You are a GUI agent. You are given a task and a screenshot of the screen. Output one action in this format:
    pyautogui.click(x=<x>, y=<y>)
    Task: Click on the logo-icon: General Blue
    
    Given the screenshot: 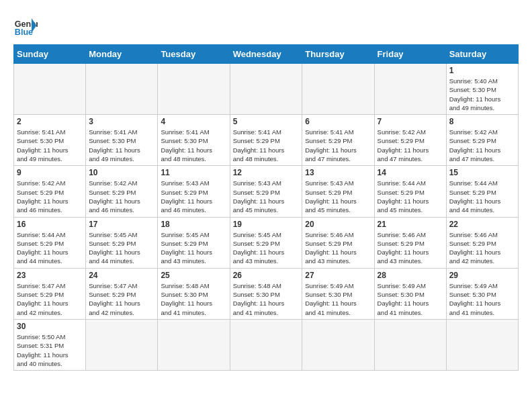 What is the action you would take?
    pyautogui.click(x=26, y=26)
    